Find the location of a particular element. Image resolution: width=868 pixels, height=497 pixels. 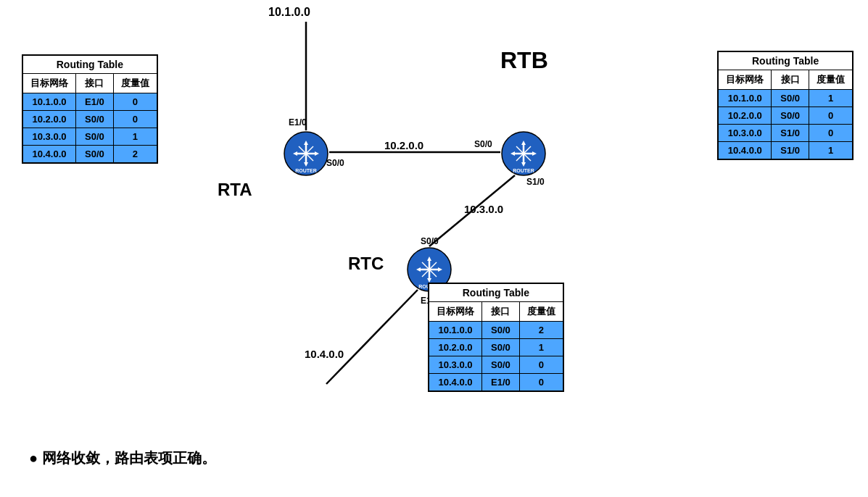

table-row: 10.3.0.0S0/00 is located at coordinates (496, 365).